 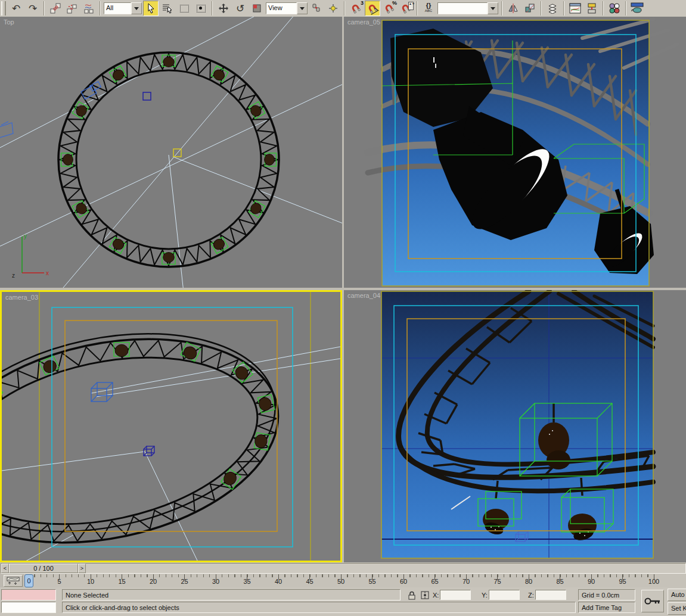 What do you see at coordinates (224, 8) in the screenshot?
I see `select-and-move-icon` at bounding box center [224, 8].